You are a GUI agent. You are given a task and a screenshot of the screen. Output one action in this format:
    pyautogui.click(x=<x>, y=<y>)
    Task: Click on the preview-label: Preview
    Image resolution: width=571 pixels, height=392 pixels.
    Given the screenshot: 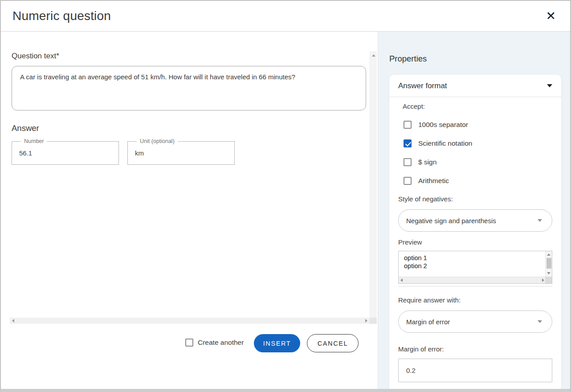 What is the action you would take?
    pyautogui.click(x=410, y=242)
    